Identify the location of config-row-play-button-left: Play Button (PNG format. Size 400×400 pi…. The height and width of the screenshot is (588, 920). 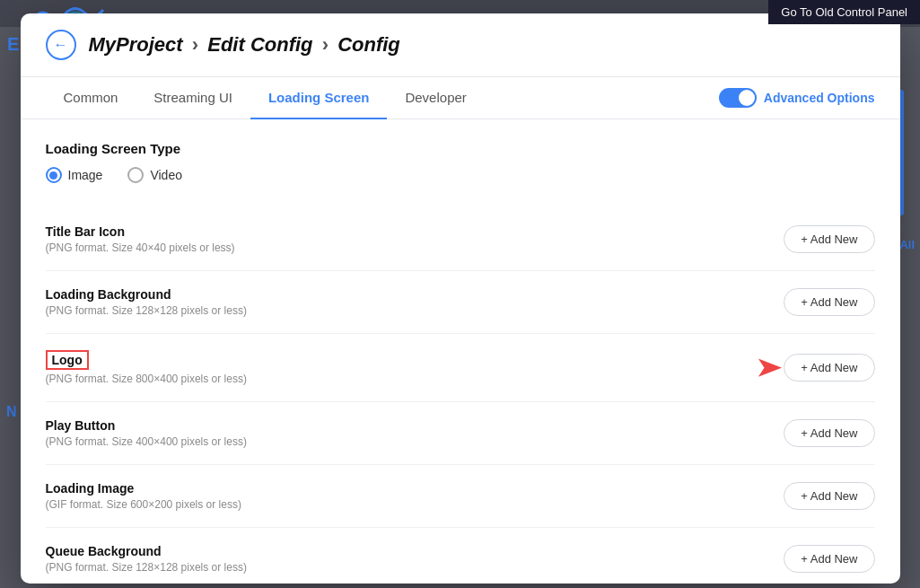
(146, 433).